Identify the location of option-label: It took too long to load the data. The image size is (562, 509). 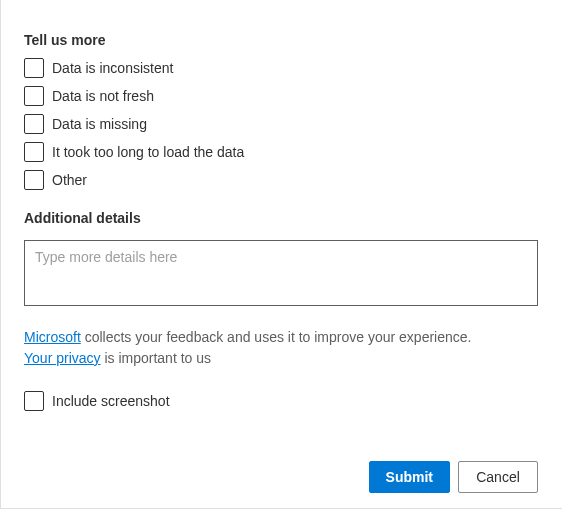
(148, 152).